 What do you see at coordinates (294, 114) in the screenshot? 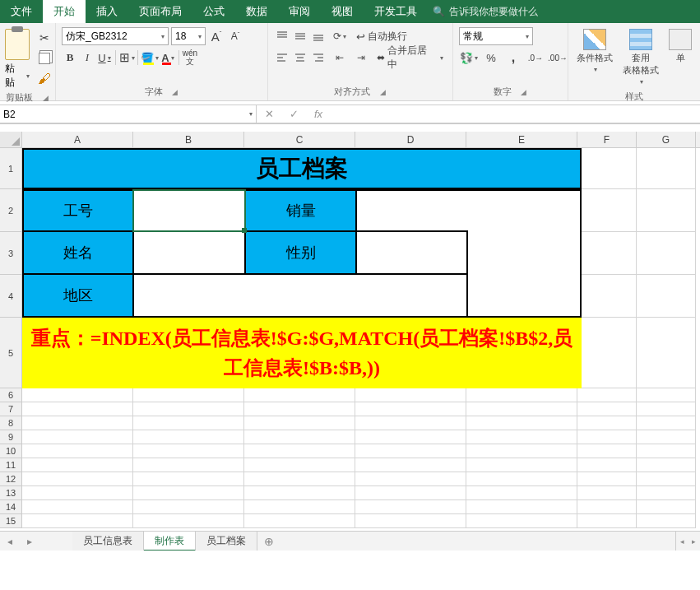
I see `accept-formula-button: ✓` at bounding box center [294, 114].